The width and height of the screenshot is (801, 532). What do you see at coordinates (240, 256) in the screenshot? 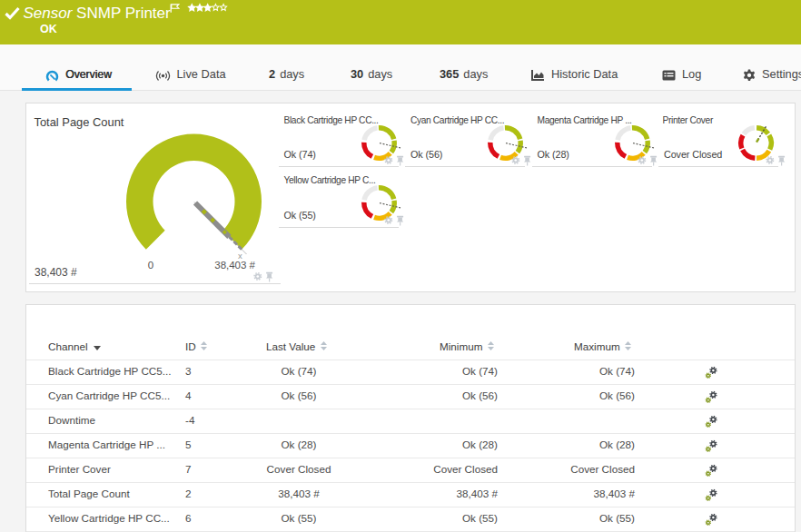
I see `svg-text: x` at bounding box center [240, 256].